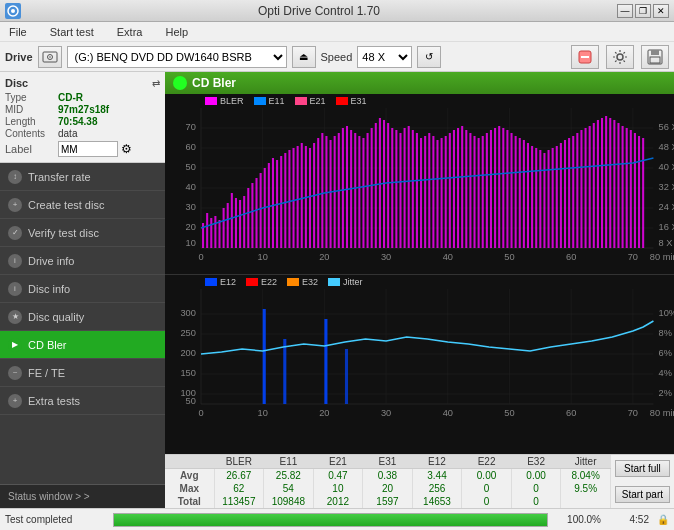 This screenshot has width=674, height=530. Describe the element at coordinates (18, 32) in the screenshot. I see `menu-file: File` at that location.